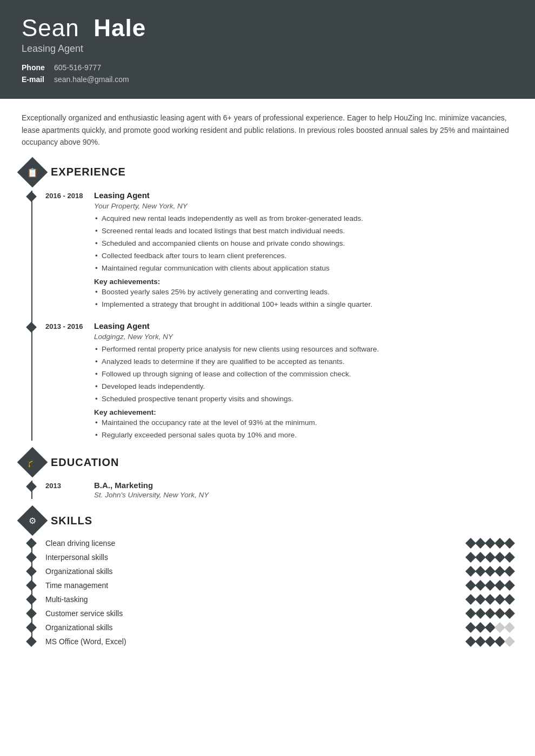 The image size is (535, 756). What do you see at coordinates (70, 196) in the screenshot?
I see `job-dates: 2016 - 2018` at bounding box center [70, 196].